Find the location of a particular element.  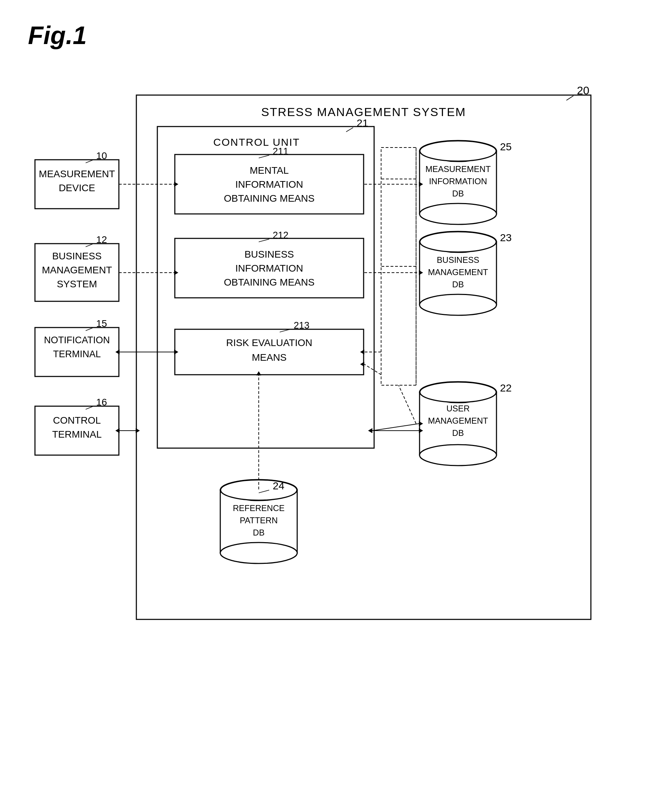

svg-text: STRESS MANAGEMENT SYSTEM is located at coordinates (364, 112).